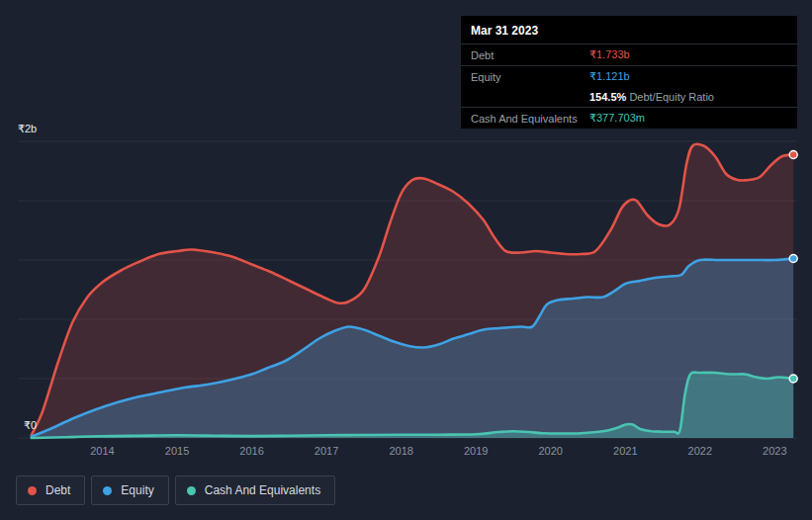 This screenshot has width=812, height=520. Describe the element at coordinates (625, 451) in the screenshot. I see `x-axis-label: 2021` at that location.